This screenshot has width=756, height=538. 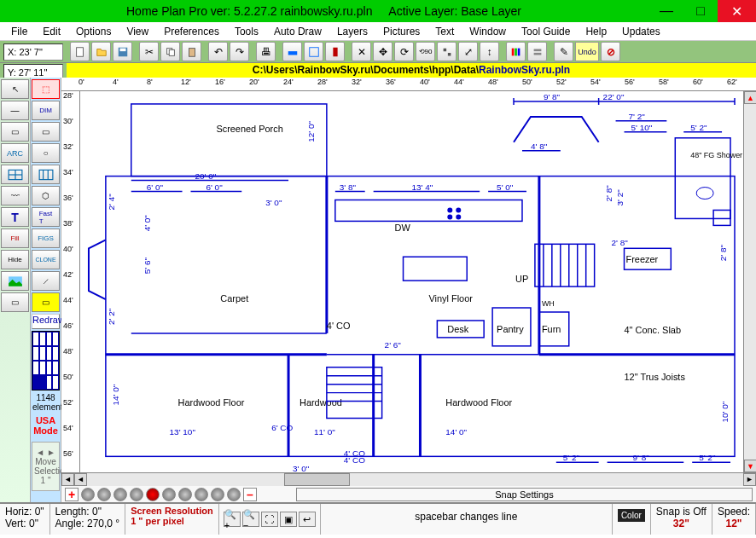 I want to click on select-tool: ⬚, so click(x=46, y=89).